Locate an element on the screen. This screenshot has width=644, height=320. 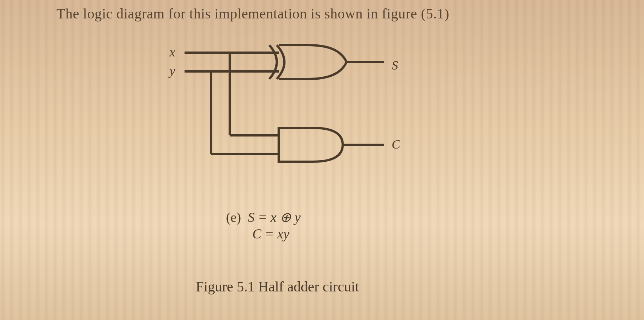
output-s-label: S is located at coordinates (395, 65).